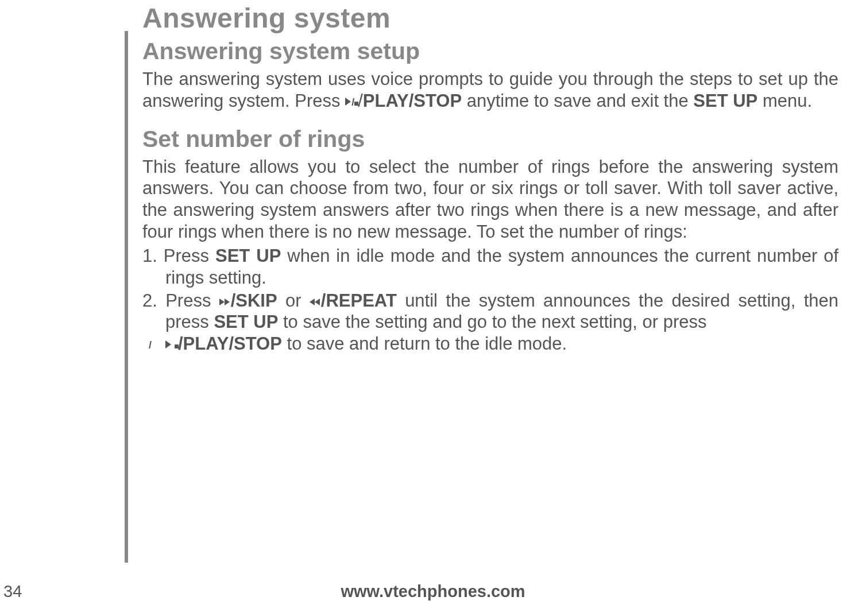 The width and height of the screenshot is (866, 616). I want to click on setup-label: SET UP, so click(725, 101).